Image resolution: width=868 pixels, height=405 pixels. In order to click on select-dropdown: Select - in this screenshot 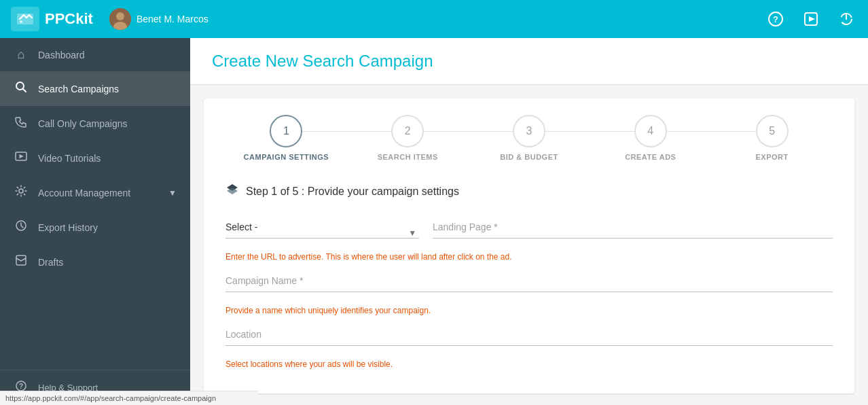, I will do `click(322, 227)`.